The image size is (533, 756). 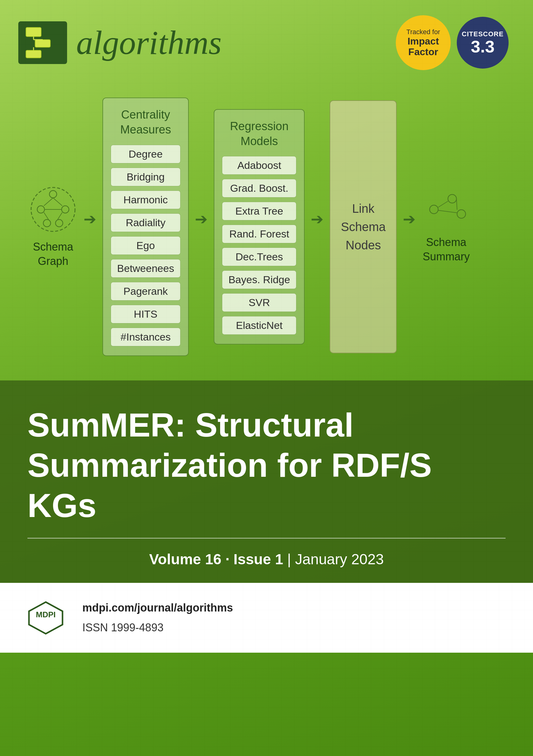 What do you see at coordinates (423, 32) in the screenshot?
I see `tracked-label: Tracked for` at bounding box center [423, 32].